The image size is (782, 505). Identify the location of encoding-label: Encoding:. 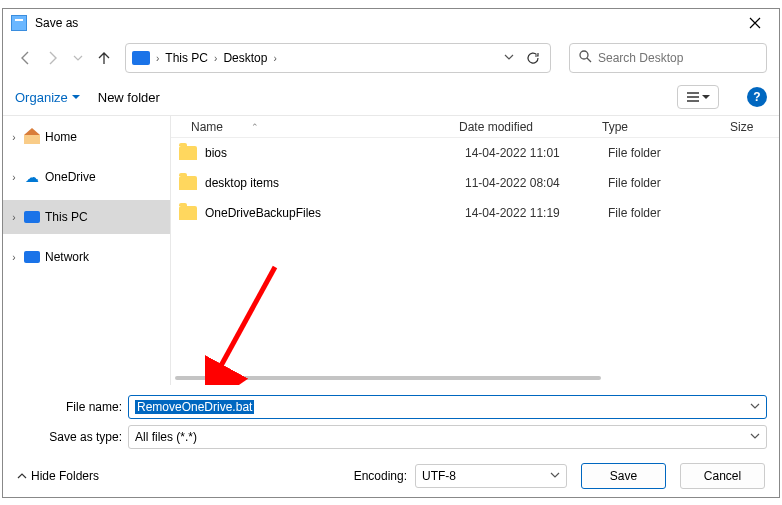
(380, 476).